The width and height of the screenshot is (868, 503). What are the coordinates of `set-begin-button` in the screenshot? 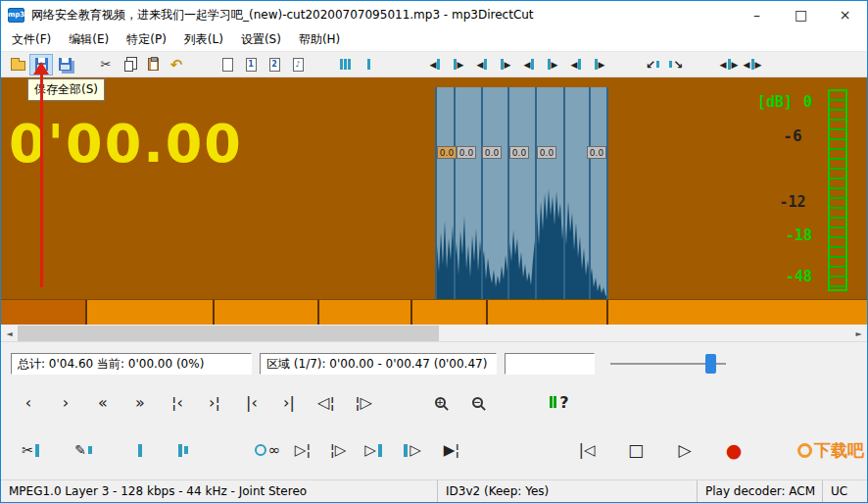 It's located at (140, 450).